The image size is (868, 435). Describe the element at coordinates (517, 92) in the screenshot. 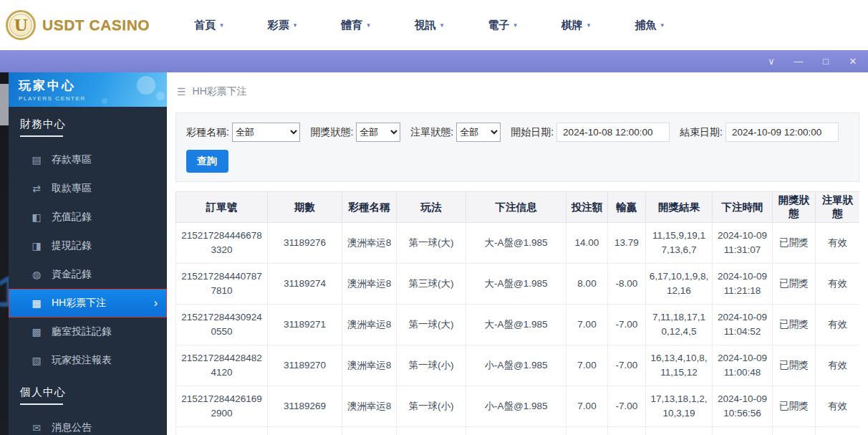

I see `breadcrumb: ☰ HH彩票下注` at that location.